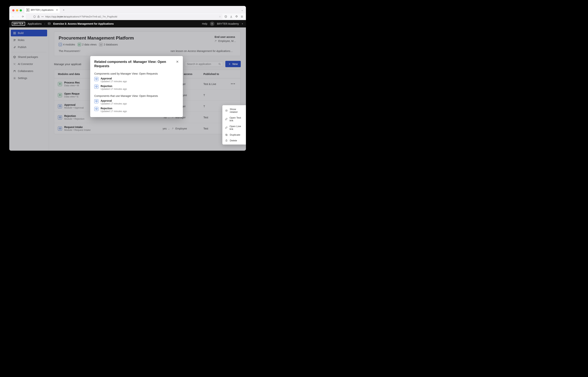  What do you see at coordinates (64, 10) in the screenshot?
I see `new-tab-button: ＋` at bounding box center [64, 10].